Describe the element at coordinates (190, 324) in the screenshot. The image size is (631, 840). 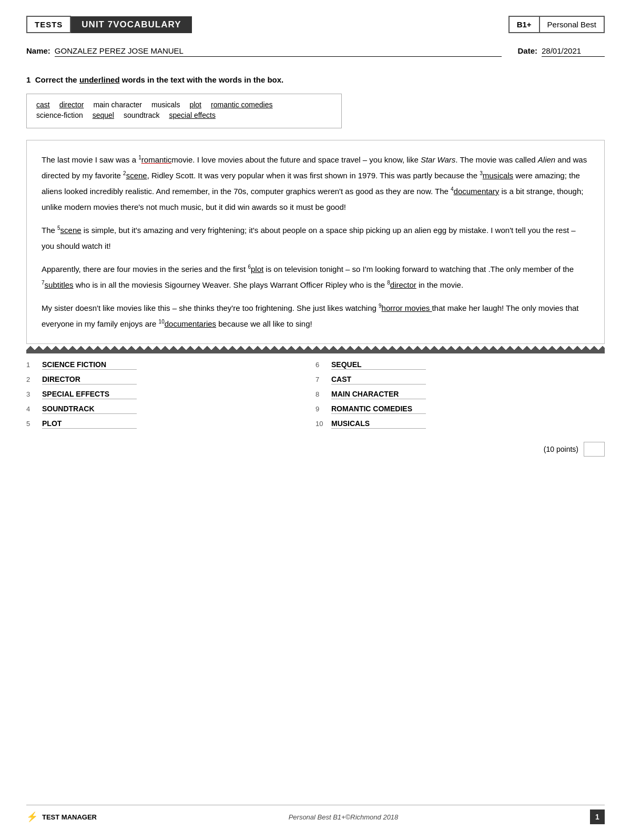
I see `word-documentaries-10: documentaries` at that location.